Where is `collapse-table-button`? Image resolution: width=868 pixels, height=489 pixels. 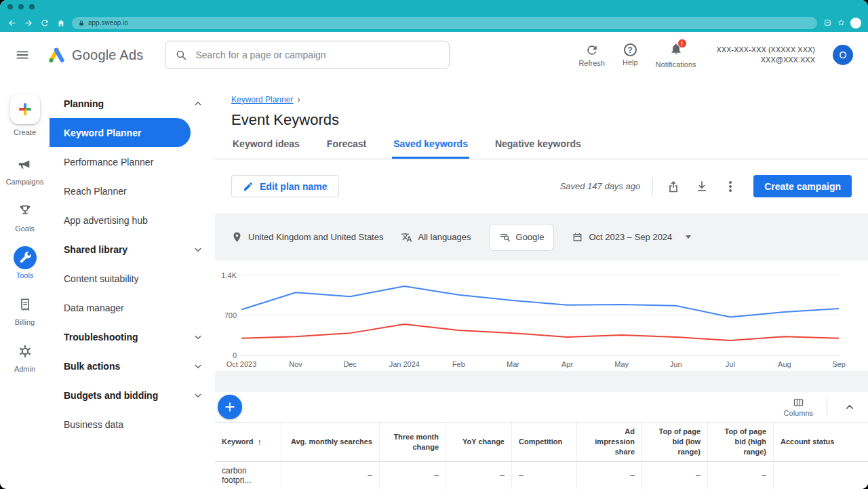 collapse-table-button is located at coordinates (850, 407).